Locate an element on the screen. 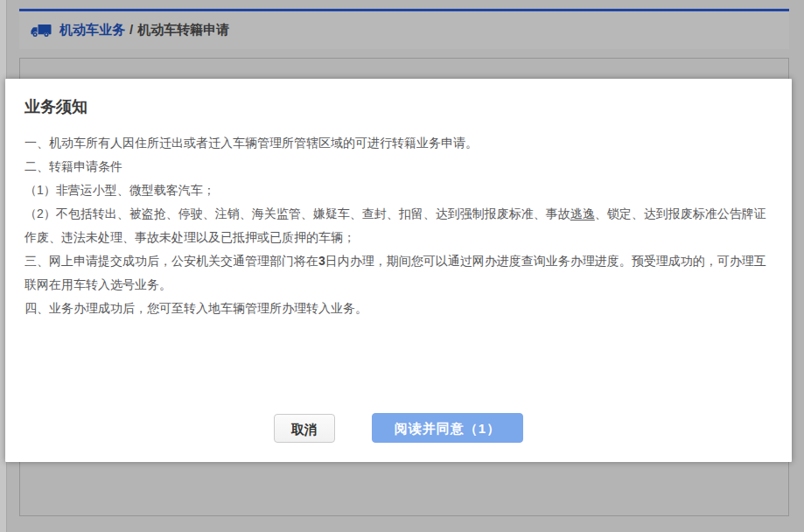  modal-actions: 取消 阅读并同意（1） is located at coordinates (399, 428).